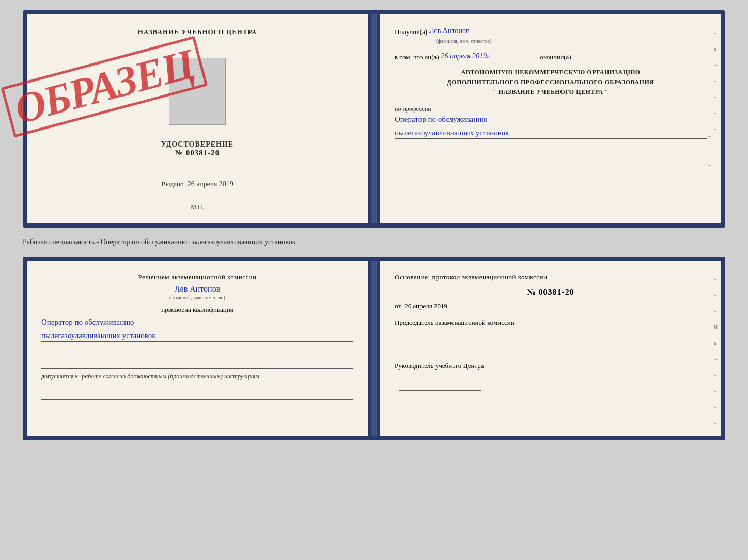 The width and height of the screenshot is (748, 560). Describe the element at coordinates (197, 32) in the screenshot. I see `center-title: НАЗВАНИЕ УЧЕБНОГО ЦЕНТРА` at that location.